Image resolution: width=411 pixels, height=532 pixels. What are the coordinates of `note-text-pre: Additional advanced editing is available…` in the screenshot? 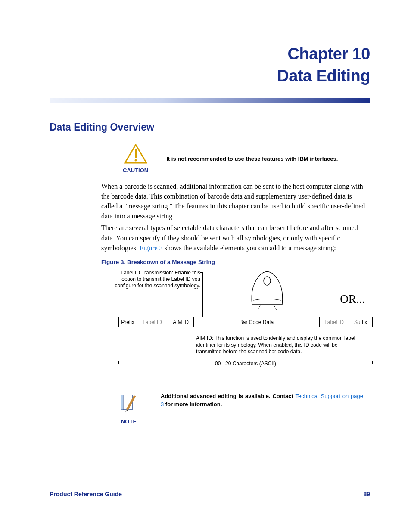 It's located at (228, 396).